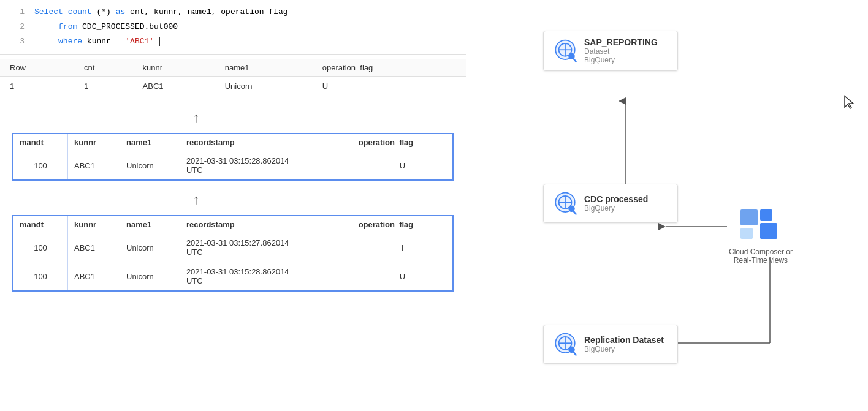 The height and width of the screenshot is (411, 868). I want to click on line-number-1: 1, so click(15, 12).